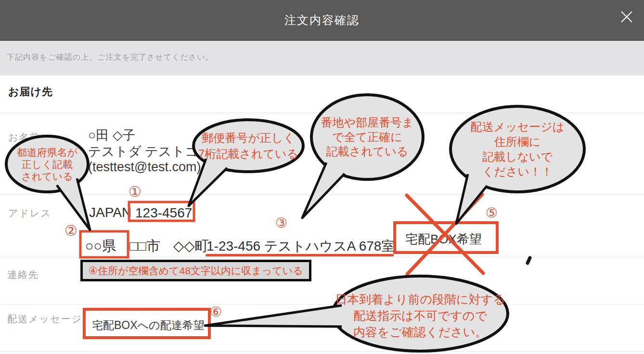 This screenshot has height=354, width=644. Describe the element at coordinates (196, 271) in the screenshot. I see `annotation-length-check-text: ④住所が空欄含めて48文字以内に収まっている` at that location.